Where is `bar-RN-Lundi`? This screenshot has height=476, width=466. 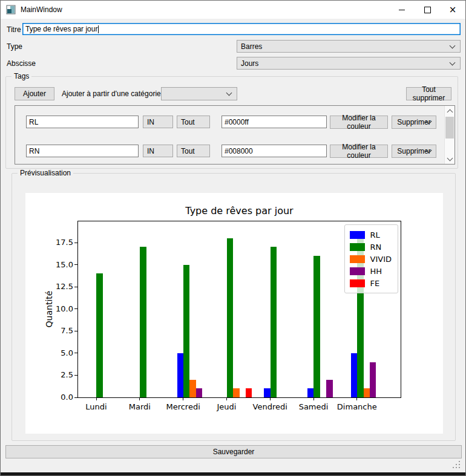 bar-RN-Lundi is located at coordinates (99, 335).